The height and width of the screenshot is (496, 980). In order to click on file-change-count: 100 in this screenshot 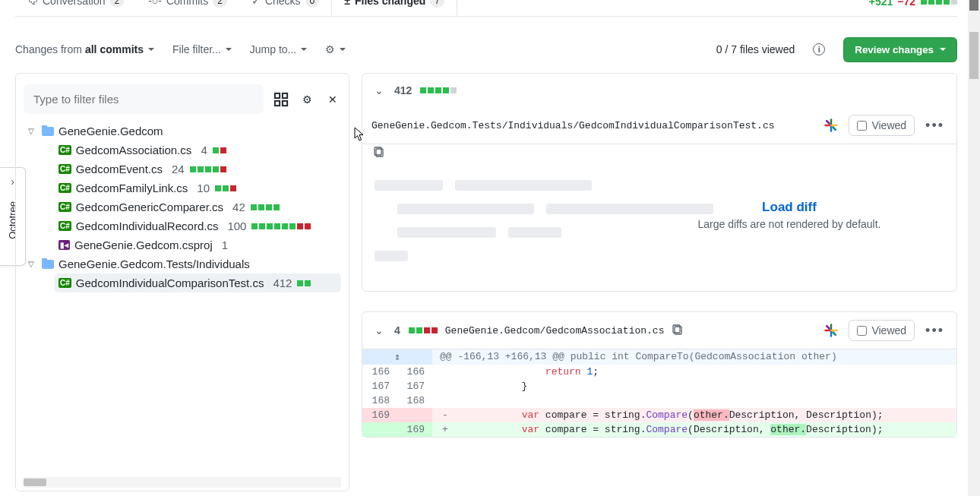, I will do `click(237, 226)`.